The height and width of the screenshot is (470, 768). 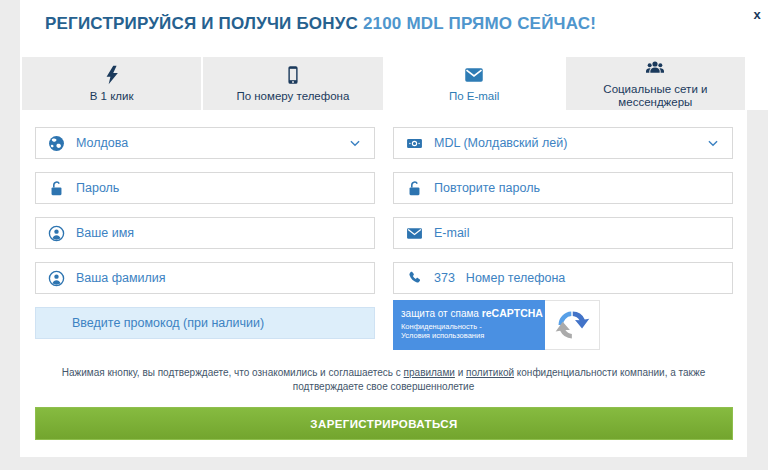 I want to click on close-icon: x, so click(x=757, y=15).